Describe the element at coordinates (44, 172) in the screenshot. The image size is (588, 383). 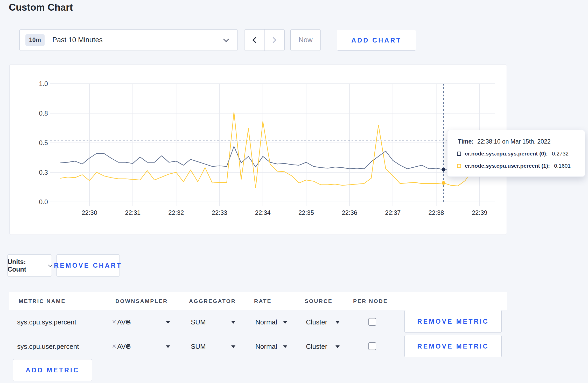
I see `svg-text: 0.3` at that location.